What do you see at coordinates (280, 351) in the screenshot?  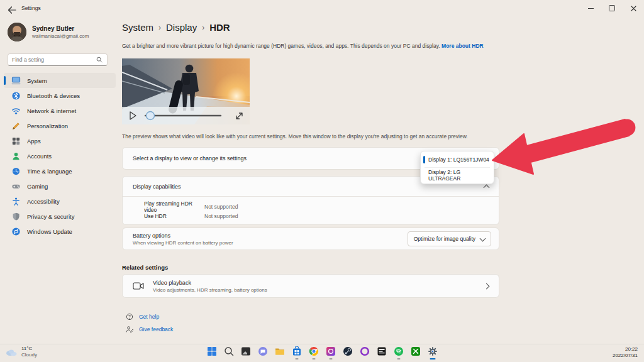 I see `folder-icon` at bounding box center [280, 351].